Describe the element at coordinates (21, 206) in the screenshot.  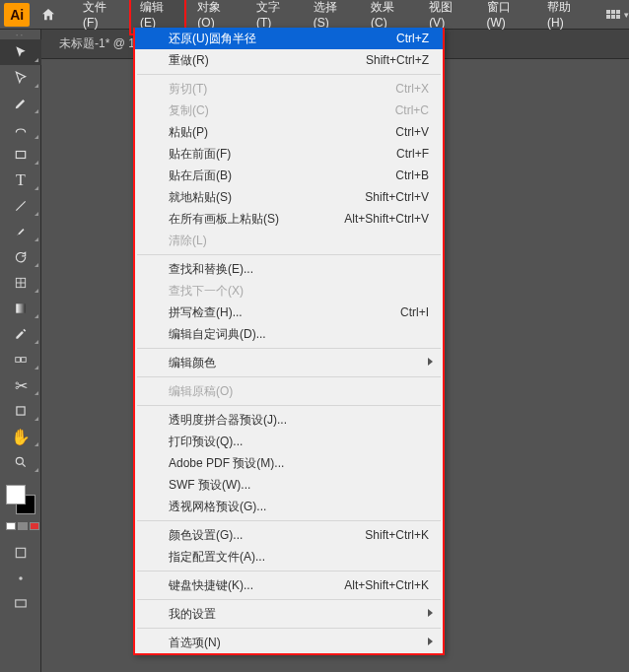
I see `line-tool` at that location.